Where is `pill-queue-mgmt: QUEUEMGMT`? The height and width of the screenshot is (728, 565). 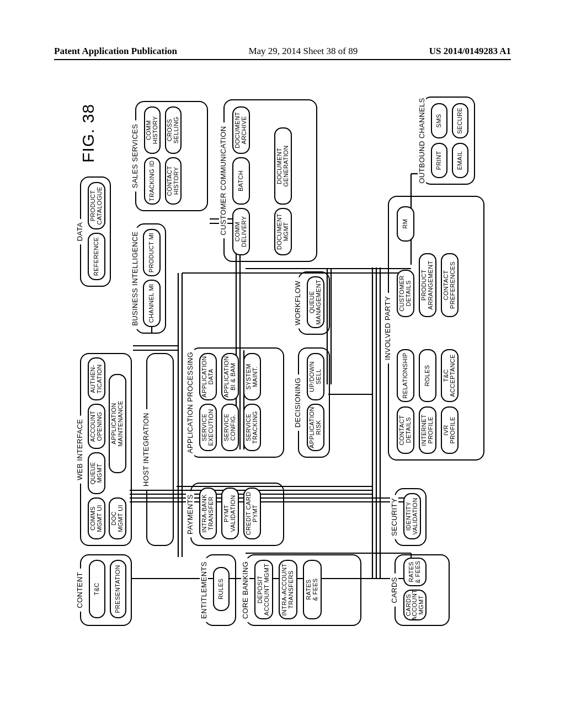
pill-queue-mgmt: QUEUEMGMT is located at coordinates (97, 473).